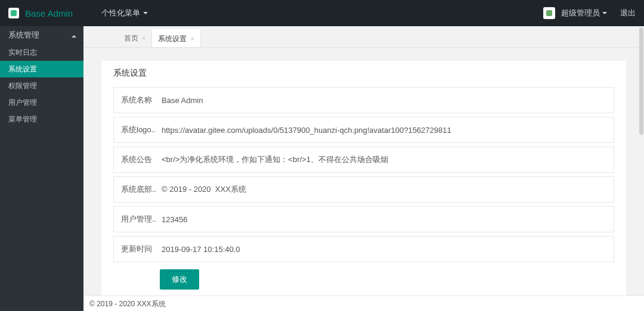 This screenshot has height=311, width=644. Describe the element at coordinates (135, 160) in the screenshot. I see `form-row-label: 系统公告` at that location.